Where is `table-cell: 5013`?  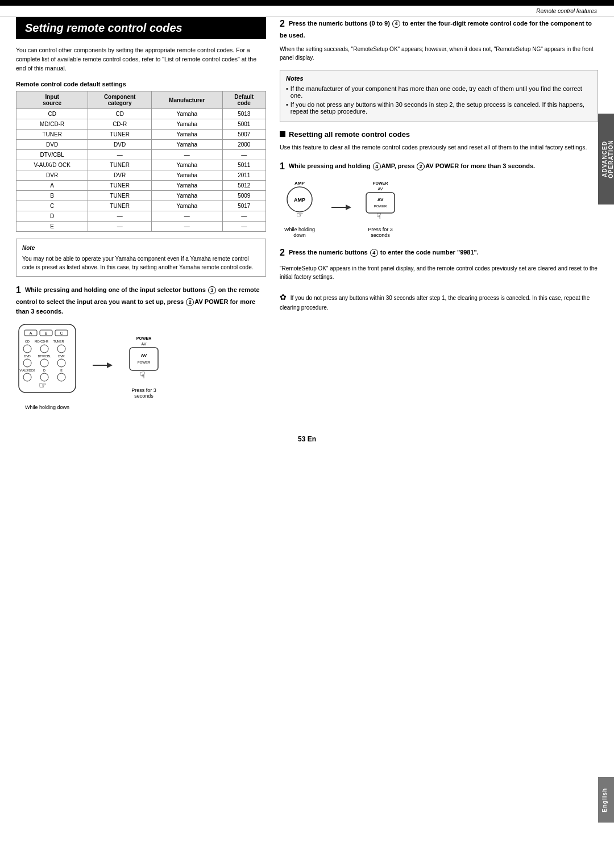
table-cell: 5013 is located at coordinates (244, 114).